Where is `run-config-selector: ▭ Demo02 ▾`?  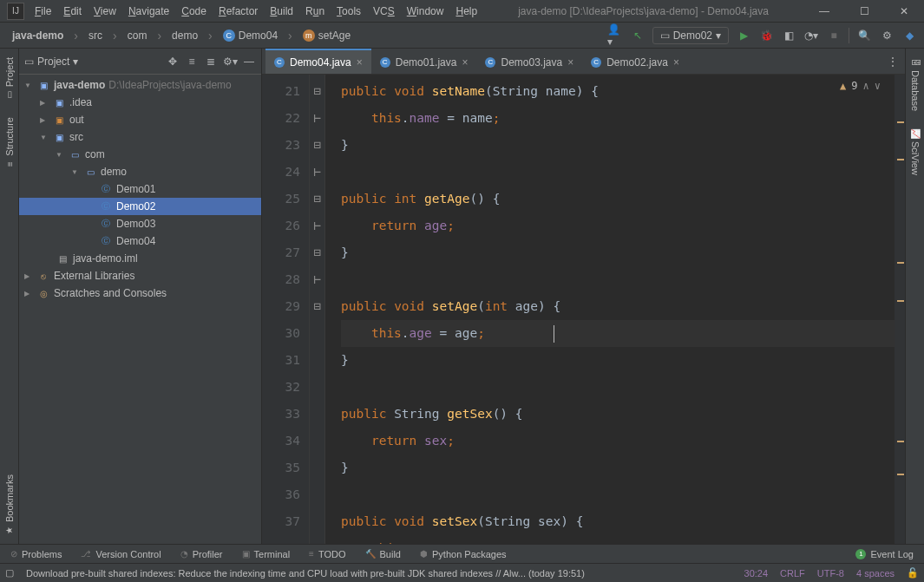
run-config-selector: ▭ Demo02 ▾ is located at coordinates (691, 36).